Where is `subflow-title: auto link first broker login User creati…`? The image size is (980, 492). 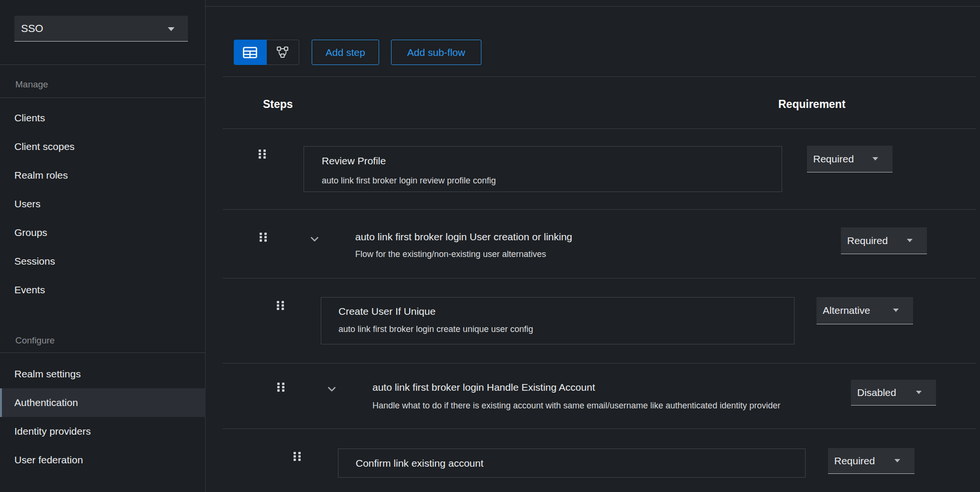
subflow-title: auto link first broker login User creati… is located at coordinates (464, 237).